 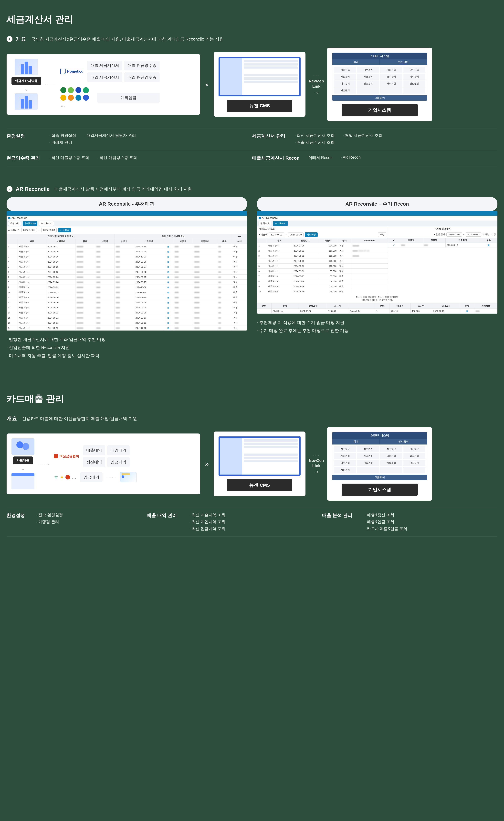 What do you see at coordinates (421, 306) in the screenshot?
I see `th: 입금액` at bounding box center [421, 306].